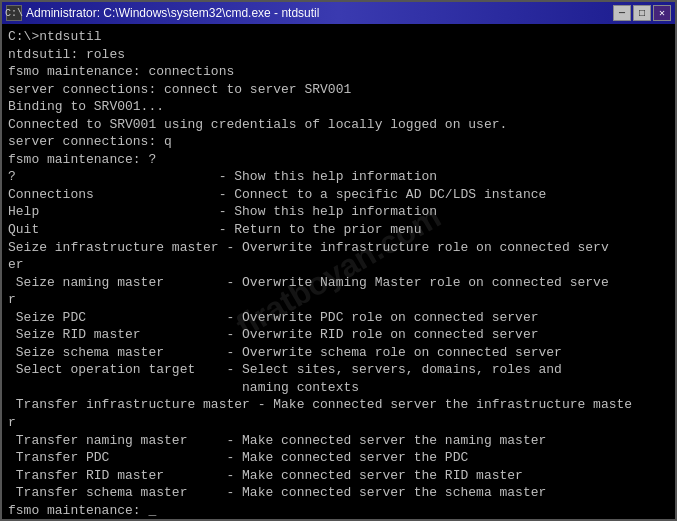 Image resolution: width=677 pixels, height=521 pixels. Describe the element at coordinates (338, 230) in the screenshot. I see `terminal-line: Quit - Return to the prior menu` at that location.